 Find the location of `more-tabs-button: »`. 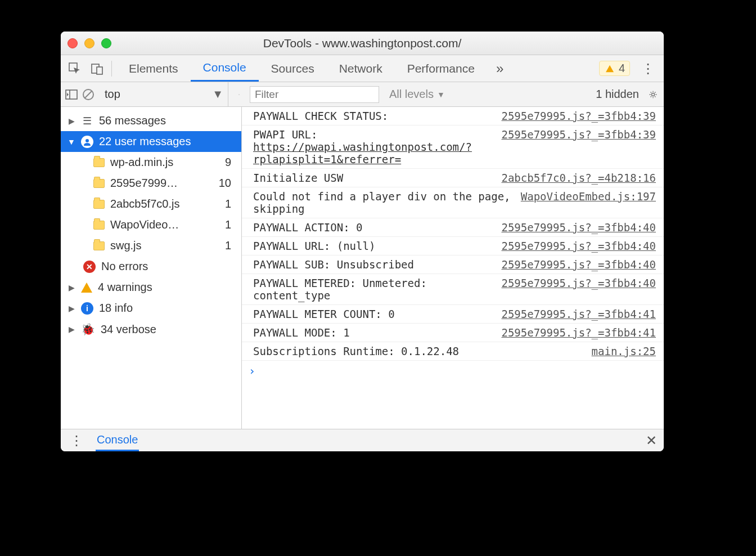

more-tabs-button: » is located at coordinates (498, 69).